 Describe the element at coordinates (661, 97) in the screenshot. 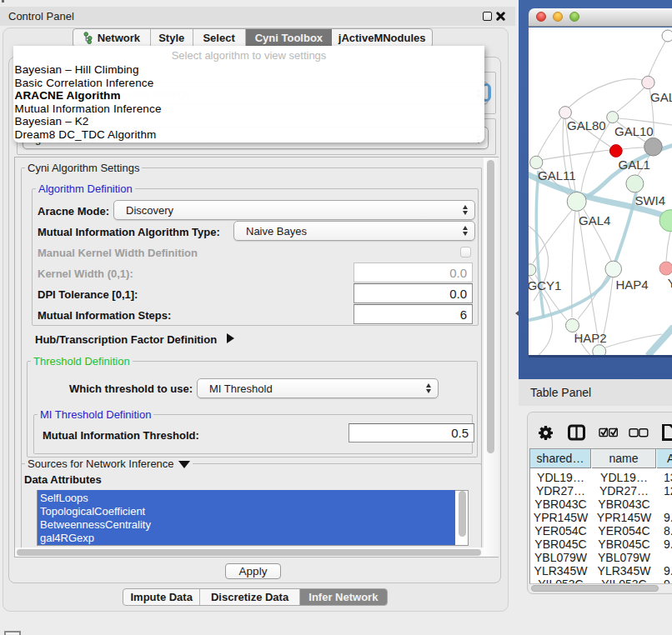

I see `svg-text: GAL7` at that location.